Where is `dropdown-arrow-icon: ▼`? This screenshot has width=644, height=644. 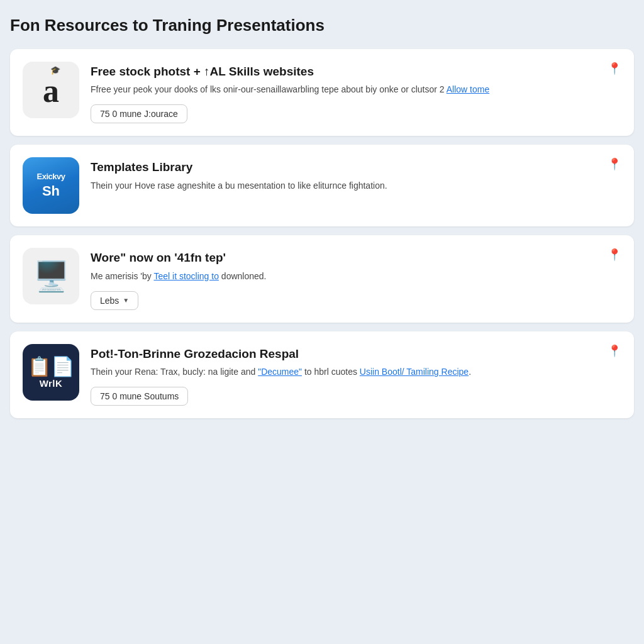
dropdown-arrow-icon: ▼ is located at coordinates (126, 301).